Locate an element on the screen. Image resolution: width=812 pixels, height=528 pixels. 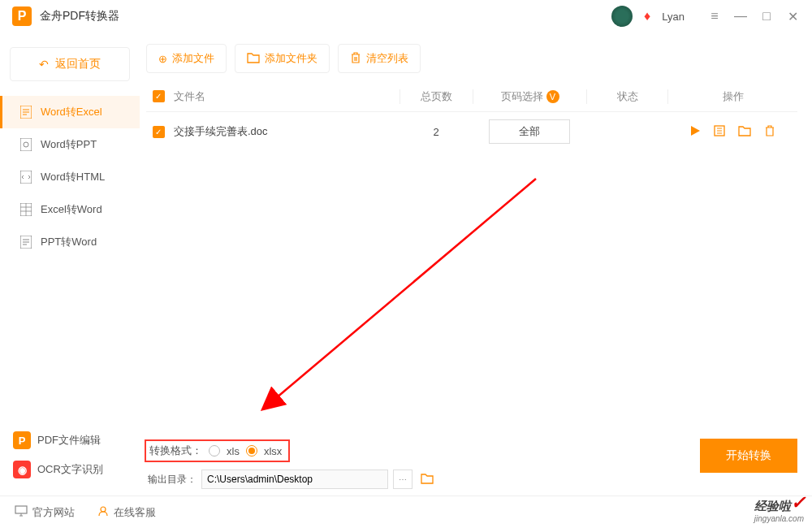
header-pages: 总页数 is located at coordinates (436, 97).